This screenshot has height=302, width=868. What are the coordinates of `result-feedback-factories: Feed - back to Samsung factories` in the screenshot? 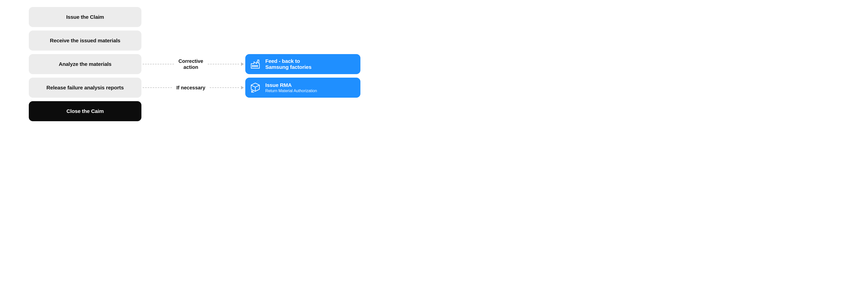 It's located at (303, 64).